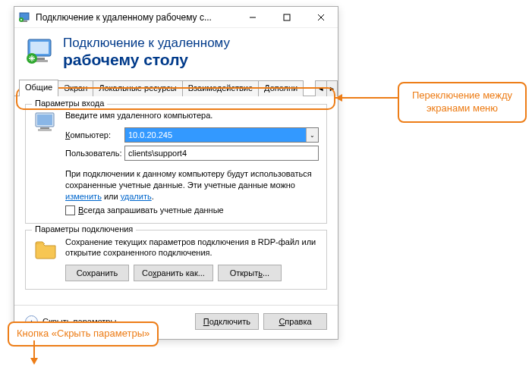  Describe the element at coordinates (40, 52) in the screenshot. I see `rdp-icon` at that location.